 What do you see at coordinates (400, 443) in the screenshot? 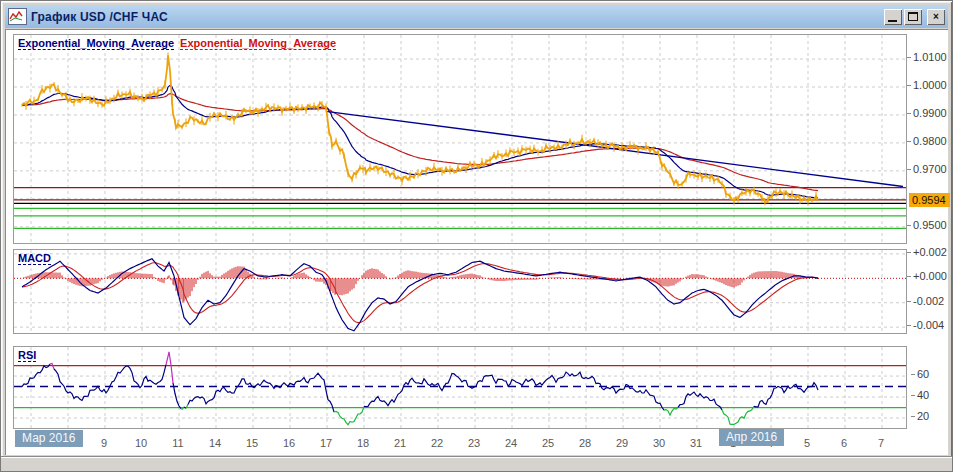
I see `time-axis-label: 21` at bounding box center [400, 443].